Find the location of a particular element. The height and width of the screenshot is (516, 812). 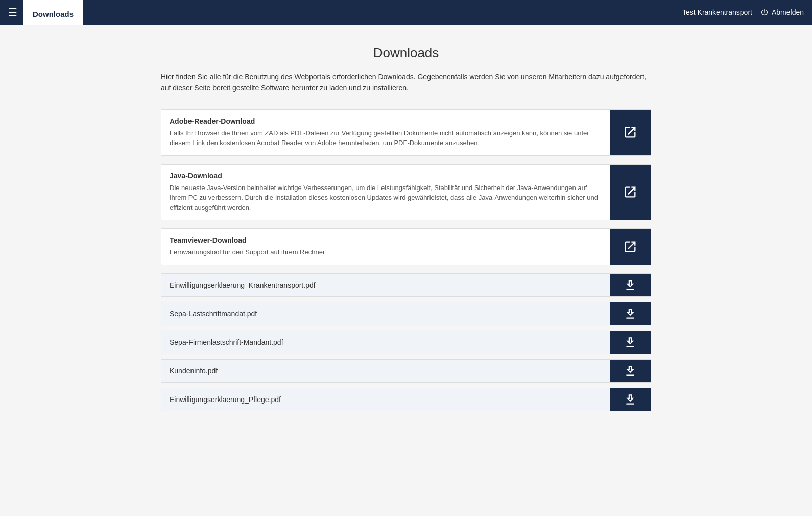

header: ☰ Downloads Test Krankentransport Abmeld… is located at coordinates (406, 12).